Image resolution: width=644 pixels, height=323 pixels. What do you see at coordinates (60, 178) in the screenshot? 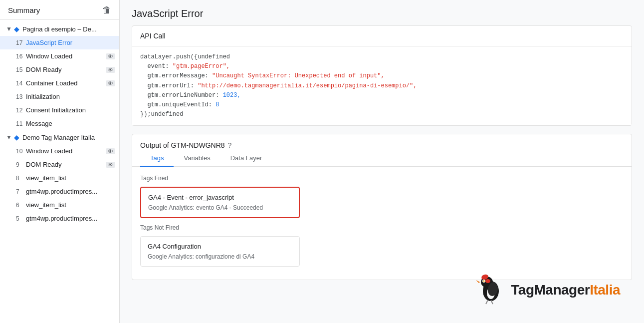
I see `sidebar-event-1-2: 8 view_item_list` at bounding box center [60, 178].